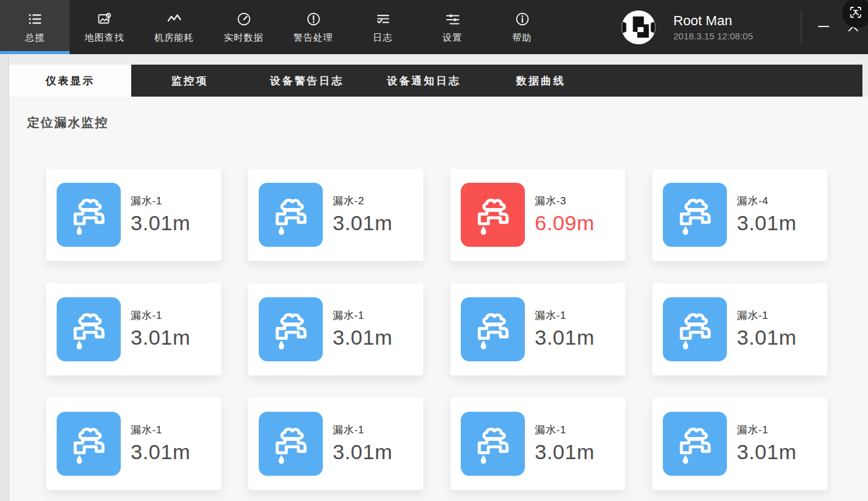 This screenshot has height=501, width=868. Describe the element at coordinates (522, 27) in the screenshot. I see `nav-item-info-circle: 帮助` at that location.